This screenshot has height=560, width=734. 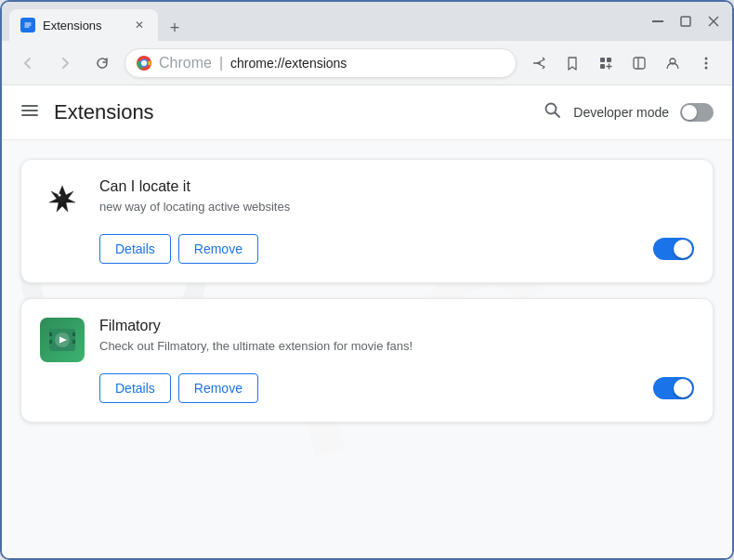 I want to click on tab-close-button: ✕, so click(x=139, y=25).